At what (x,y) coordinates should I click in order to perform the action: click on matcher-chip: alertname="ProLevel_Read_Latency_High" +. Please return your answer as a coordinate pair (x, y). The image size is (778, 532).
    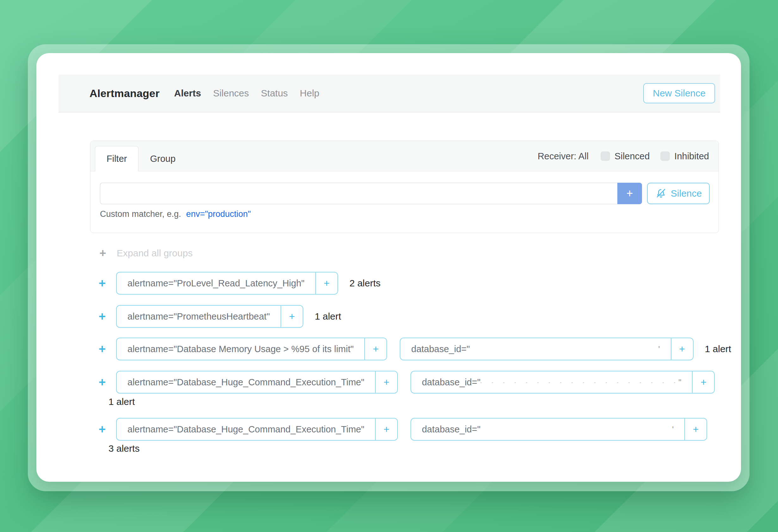
    Looking at the image, I should click on (227, 283).